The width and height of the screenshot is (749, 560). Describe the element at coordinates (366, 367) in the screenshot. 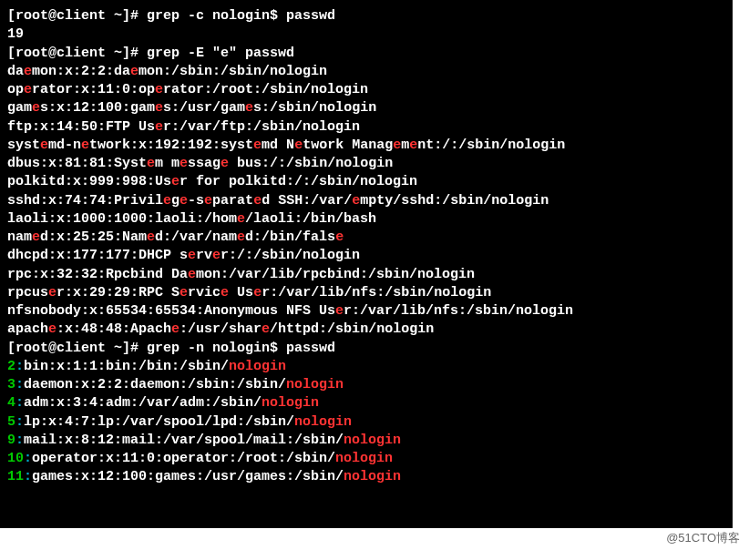

I see `grep-numbered-line: 2:bin:x:1:1:bin:/bin:/sbin/nologin` at that location.